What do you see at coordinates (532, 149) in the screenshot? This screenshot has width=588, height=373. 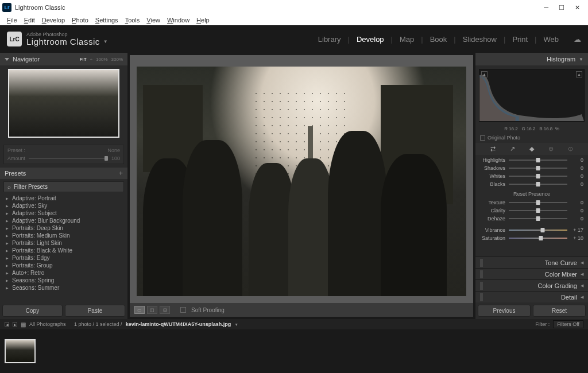 I see `mask-tool-icon: ◆` at bounding box center [532, 149].